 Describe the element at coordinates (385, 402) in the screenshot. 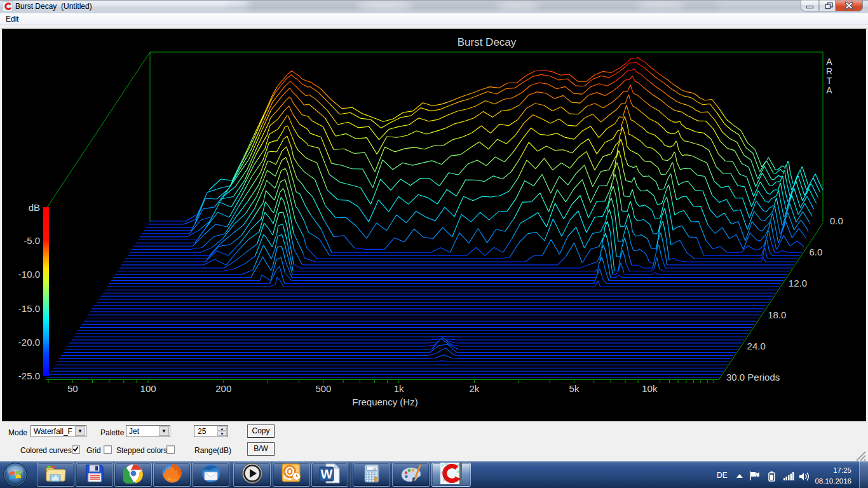

I see `svg-text: Frequency (Hz)` at that location.